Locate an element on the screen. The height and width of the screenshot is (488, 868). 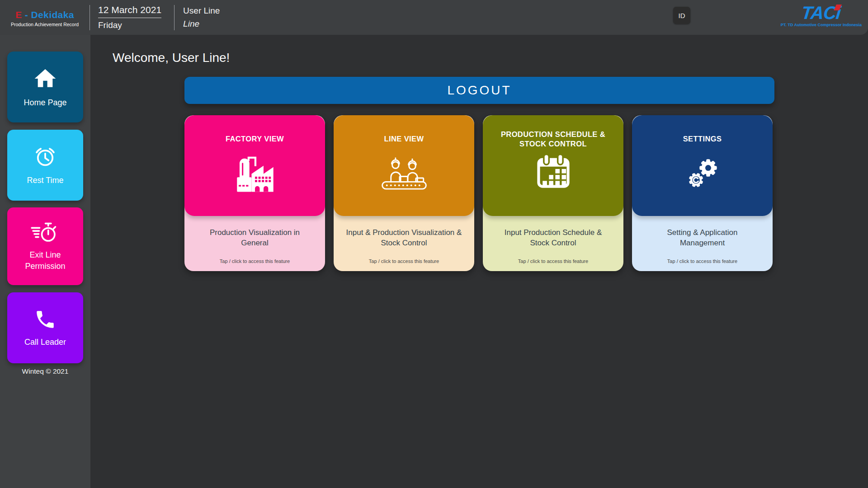
card-settings-header: SETTINGS is located at coordinates (703, 165).